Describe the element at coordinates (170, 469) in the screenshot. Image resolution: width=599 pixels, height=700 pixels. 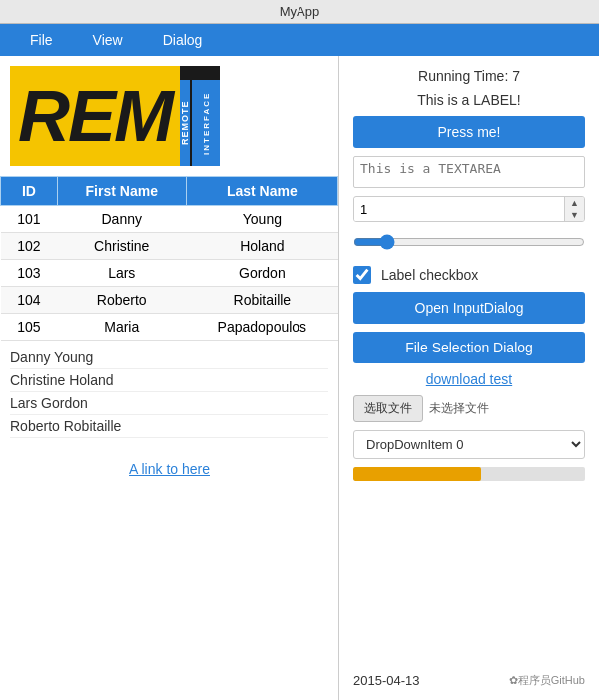
I see `page-link: A link to here` at that location.